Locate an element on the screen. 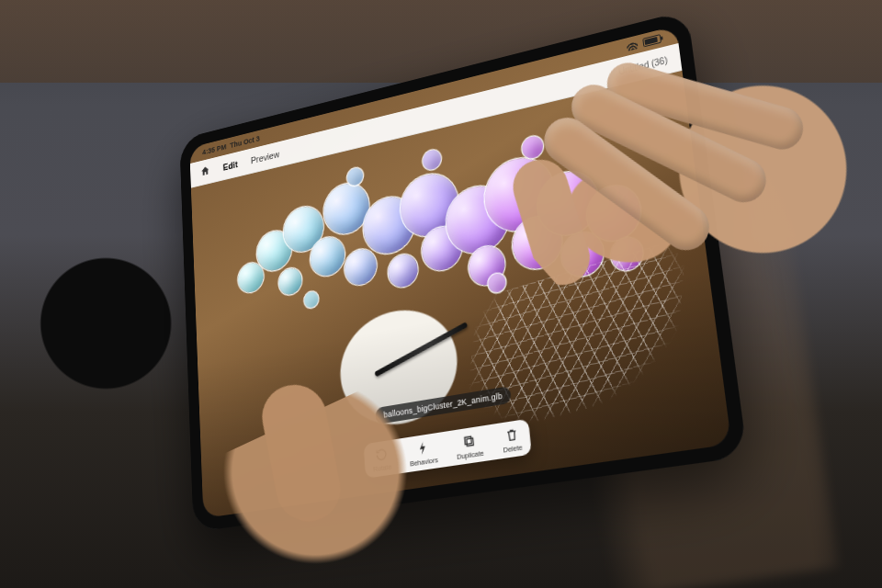 Image resolution: width=882 pixels, height=588 pixels. duplicate-label: Duplicate is located at coordinates (470, 455).